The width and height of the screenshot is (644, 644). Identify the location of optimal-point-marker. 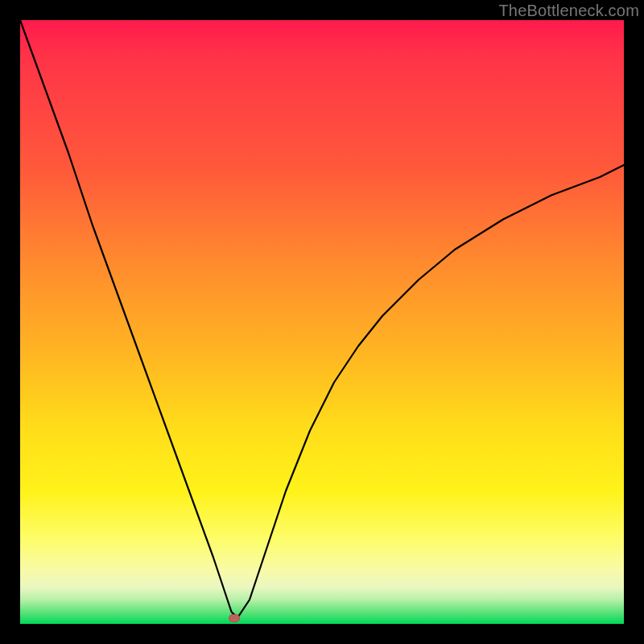
(234, 618).